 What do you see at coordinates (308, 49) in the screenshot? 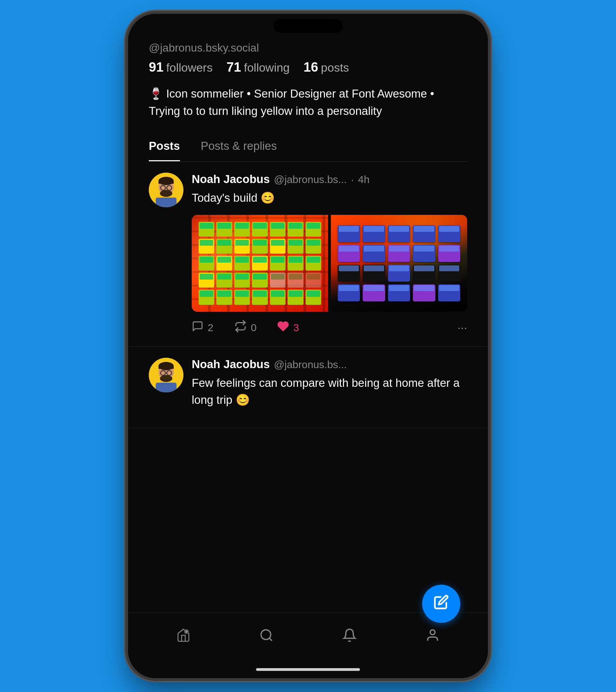
I see `user-handle: @jabronus.bsky.social` at bounding box center [308, 49].